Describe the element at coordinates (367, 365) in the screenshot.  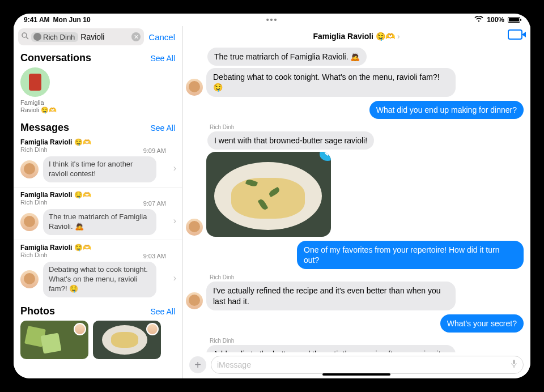
I see `message-input: iMessage` at that location.